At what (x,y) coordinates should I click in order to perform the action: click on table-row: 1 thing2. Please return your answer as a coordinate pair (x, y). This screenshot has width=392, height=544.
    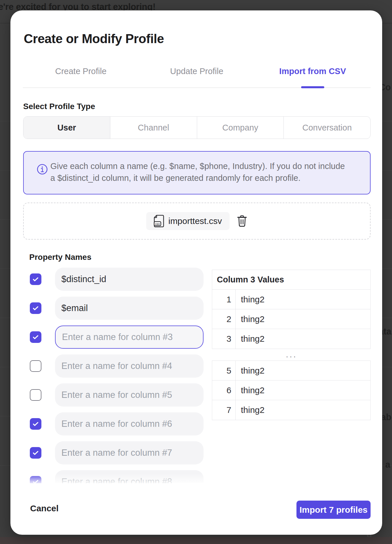
    Looking at the image, I should click on (291, 299).